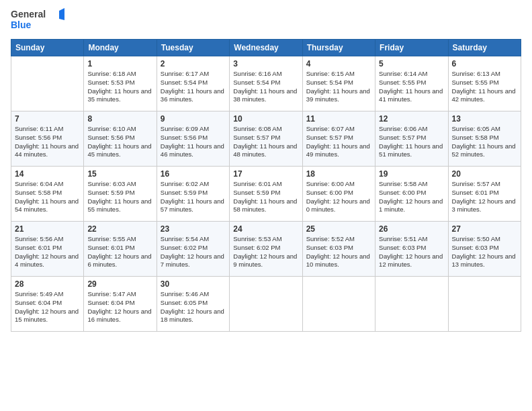 Image resolution: width=532 pixels, height=411 pixels. What do you see at coordinates (193, 194) in the screenshot?
I see `calendar-cell: 16Sunrise: 6:02 AMSunset: 5:59 PMDayligh…` at bounding box center [193, 194].